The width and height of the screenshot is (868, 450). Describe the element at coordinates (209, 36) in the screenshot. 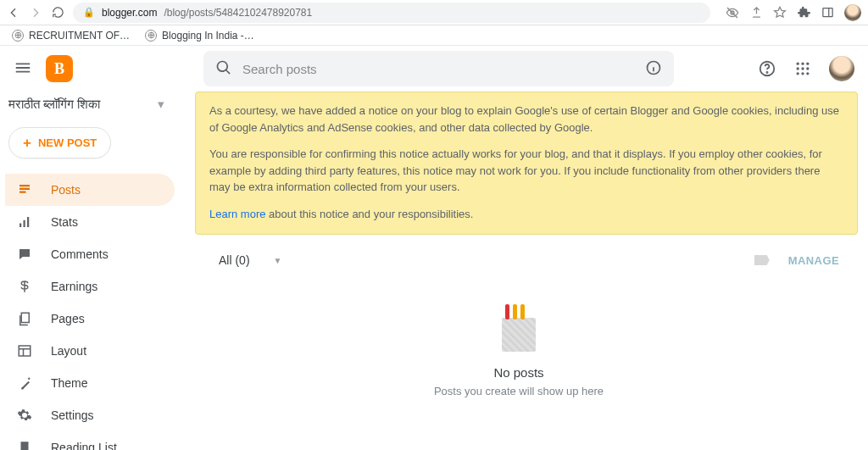

I see `bookmark-label: Blogging In India -…` at that location.